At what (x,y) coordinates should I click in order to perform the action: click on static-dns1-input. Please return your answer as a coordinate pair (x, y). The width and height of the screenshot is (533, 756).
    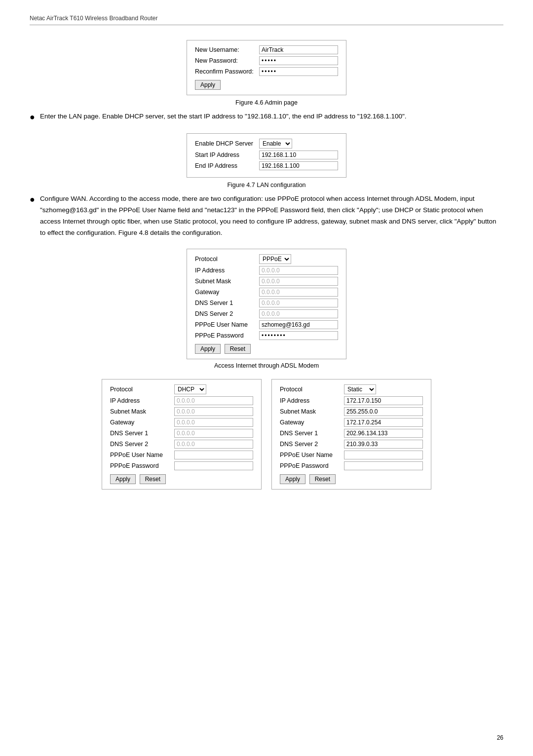
    Looking at the image, I should click on (383, 433).